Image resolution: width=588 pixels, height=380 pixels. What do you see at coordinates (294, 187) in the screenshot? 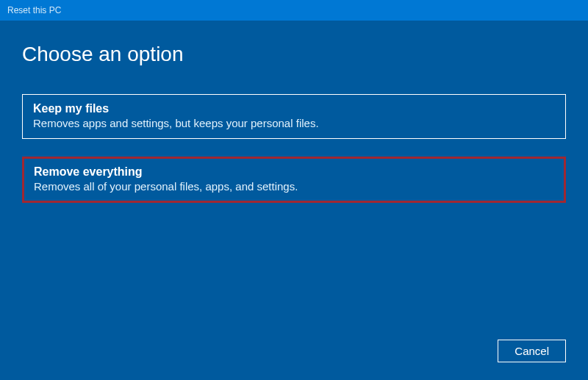
I see `option-description: Removes all of your personal files, apps…` at bounding box center [294, 187].